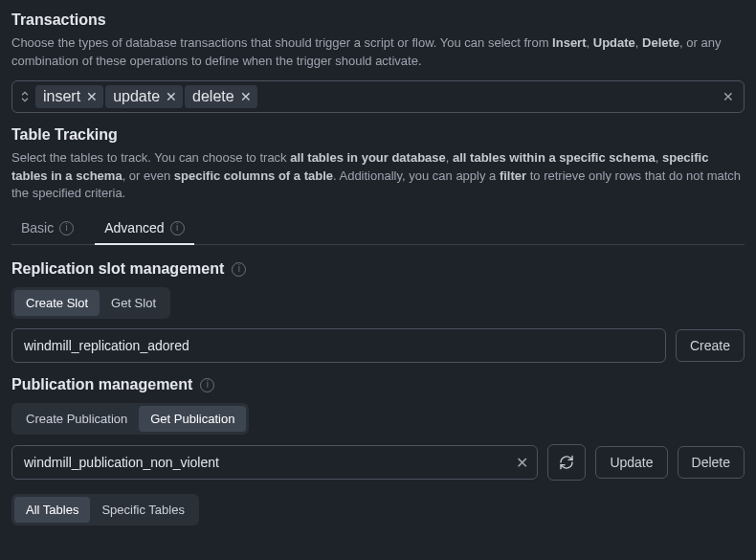 Image resolution: width=756 pixels, height=560 pixels. Describe the element at coordinates (91, 302) in the screenshot. I see `replication-segments: Create Slot Get Slot` at that location.